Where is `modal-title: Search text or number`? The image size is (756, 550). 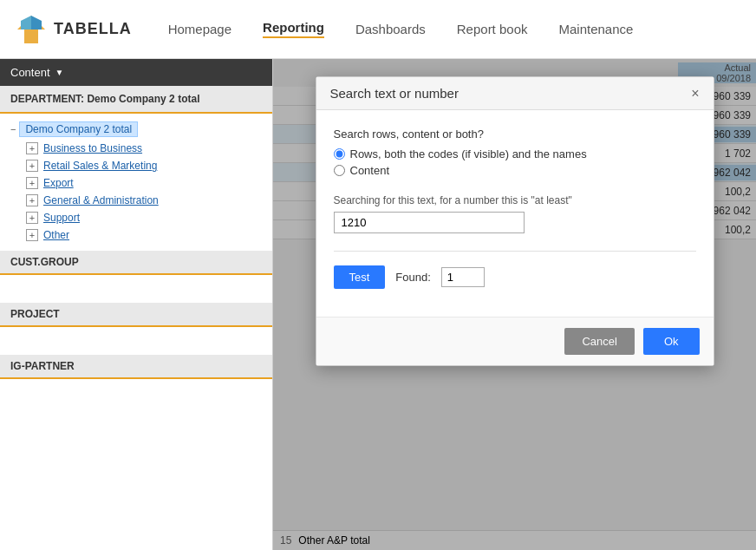
modal-title: Search text or number is located at coordinates (394, 94).